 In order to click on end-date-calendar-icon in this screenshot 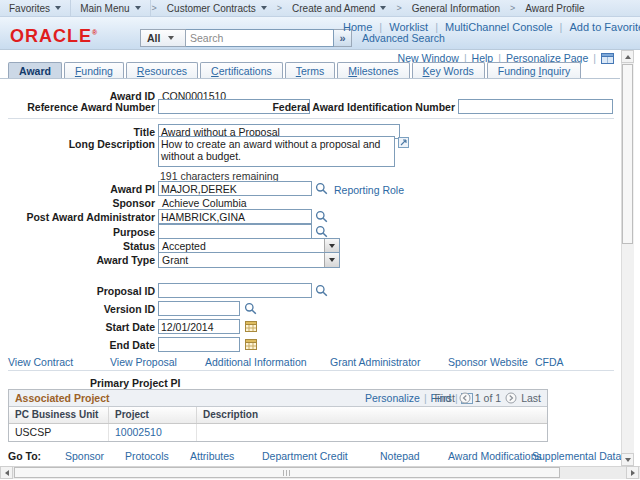, I will do `click(251, 344)`.